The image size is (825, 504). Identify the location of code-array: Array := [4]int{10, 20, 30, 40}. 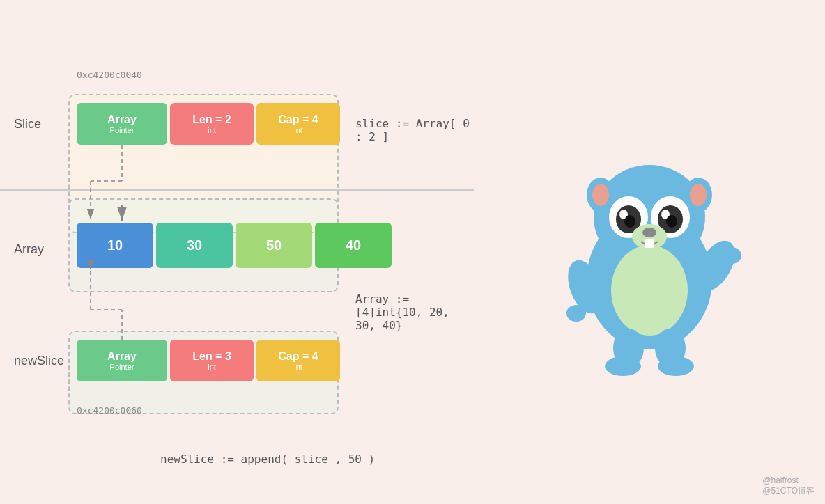
(415, 312).